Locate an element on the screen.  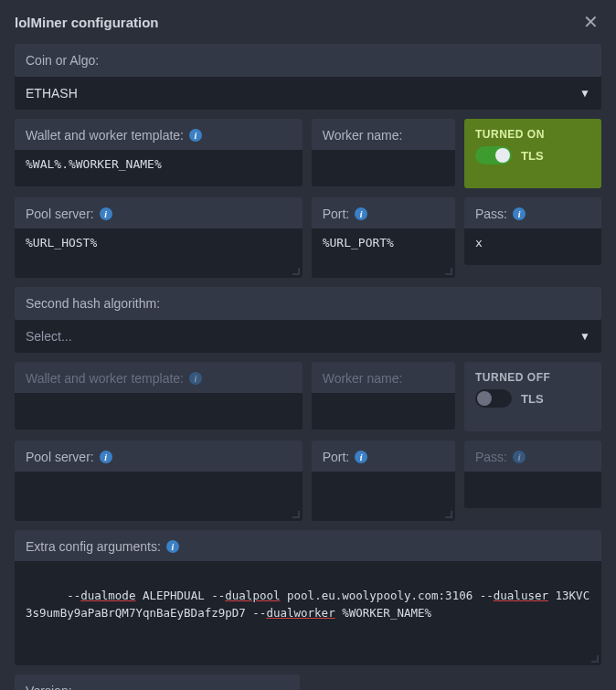
version-field-wrap: Version: The latest ▼ is located at coordinates (157, 682).